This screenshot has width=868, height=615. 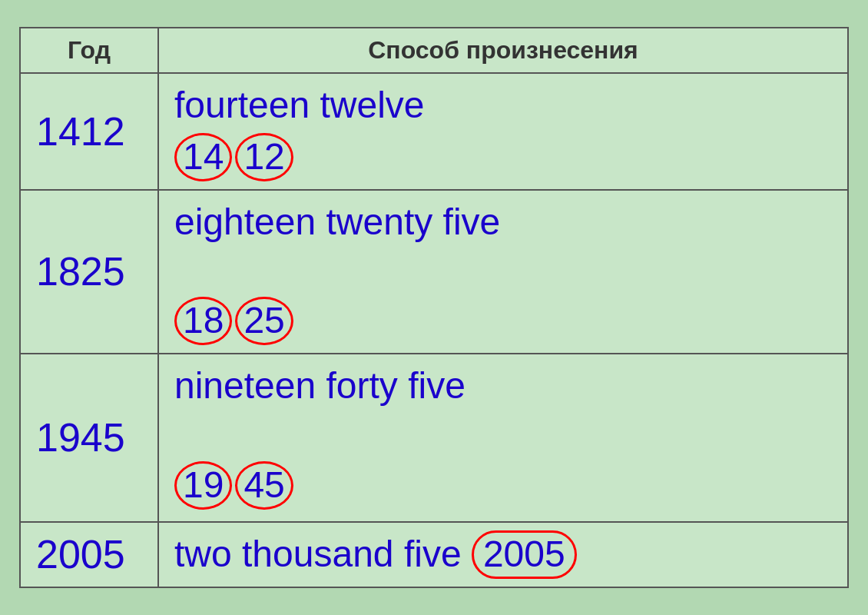 What do you see at coordinates (234, 321) in the screenshot?
I see `circled-group: 18 25` at bounding box center [234, 321].